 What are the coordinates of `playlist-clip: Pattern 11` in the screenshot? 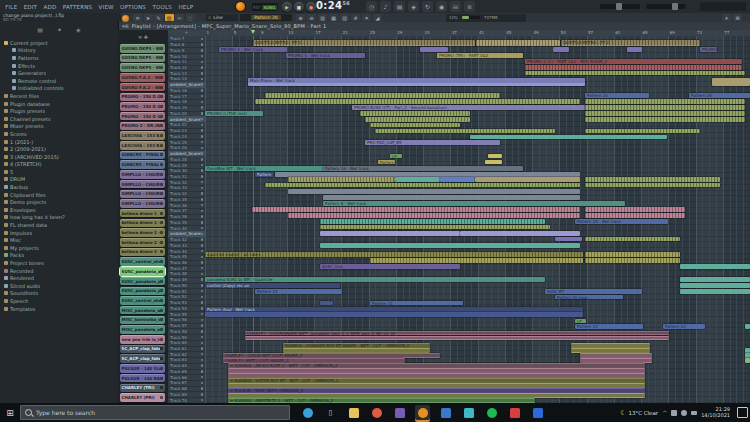 It's located at (416, 303).